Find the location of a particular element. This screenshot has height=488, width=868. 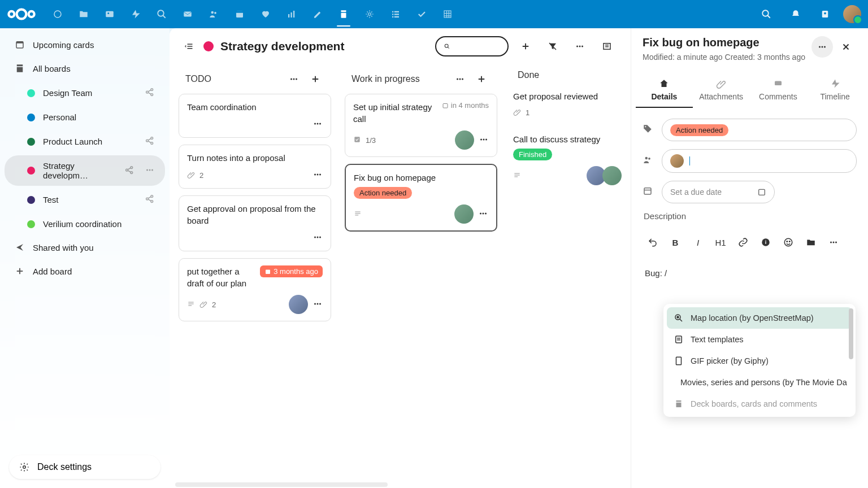

link-button is located at coordinates (743, 242).